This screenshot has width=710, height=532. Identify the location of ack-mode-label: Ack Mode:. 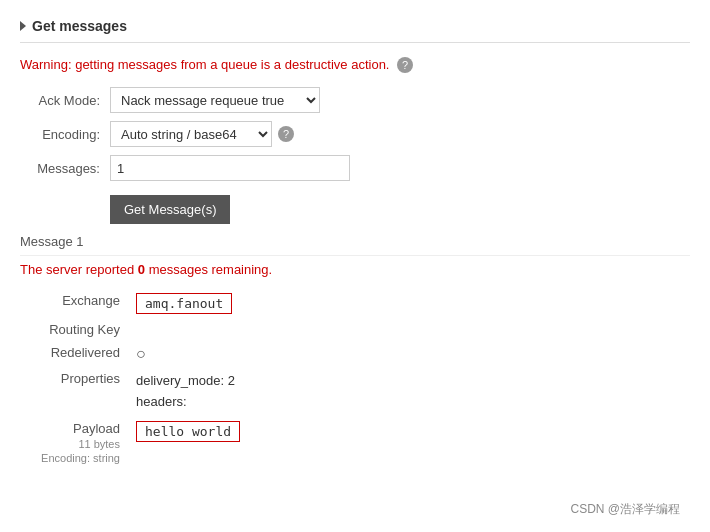
(65, 100).